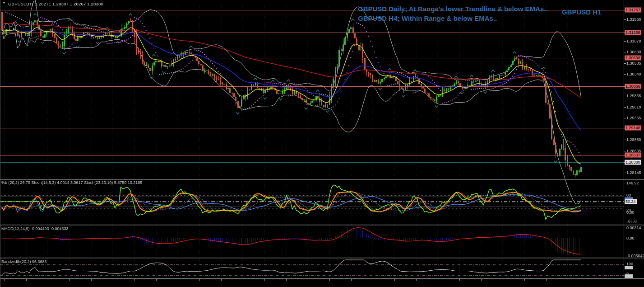 The width and height of the screenshot is (644, 287). What do you see at coordinates (72, 183) in the screenshot?
I see `stoch-panel-label: %b (20,2) 26.79 Stoch(14,5,3) 4.0014 3.0…` at bounding box center [72, 183].